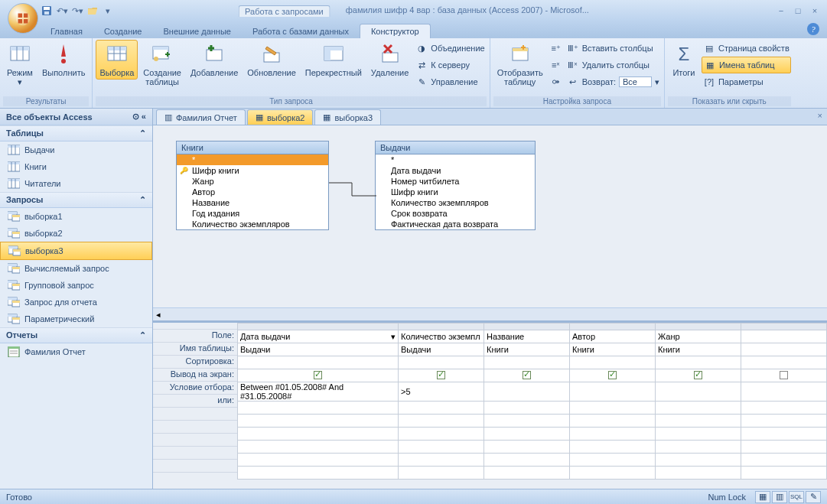 Image resolution: width=827 pixels, height=504 pixels. I want to click on nav-item-query: выборка2, so click(77, 233).